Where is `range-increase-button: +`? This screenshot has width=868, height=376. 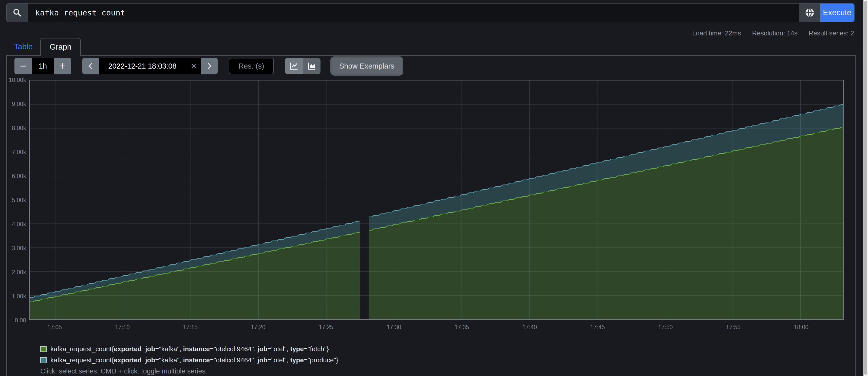 range-increase-button: + is located at coordinates (63, 66).